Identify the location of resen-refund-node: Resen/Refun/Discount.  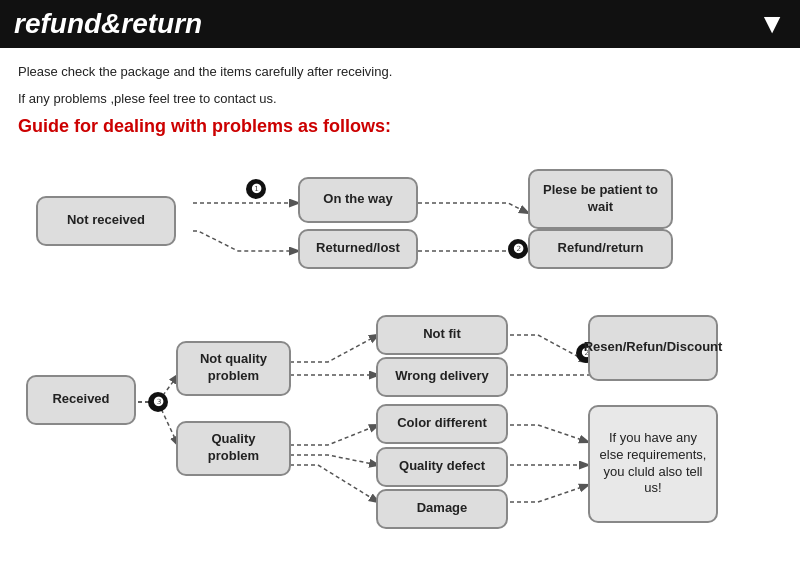
(653, 348).